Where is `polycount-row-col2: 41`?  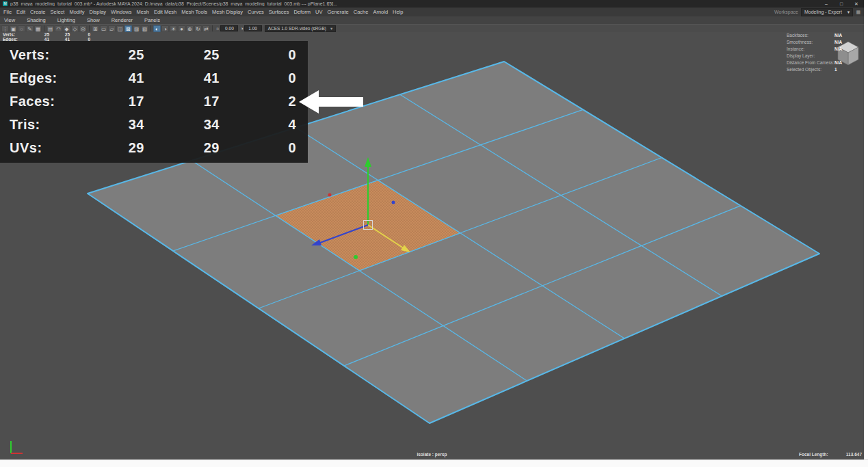
polycount-row-col2: 41 is located at coordinates (182, 79).